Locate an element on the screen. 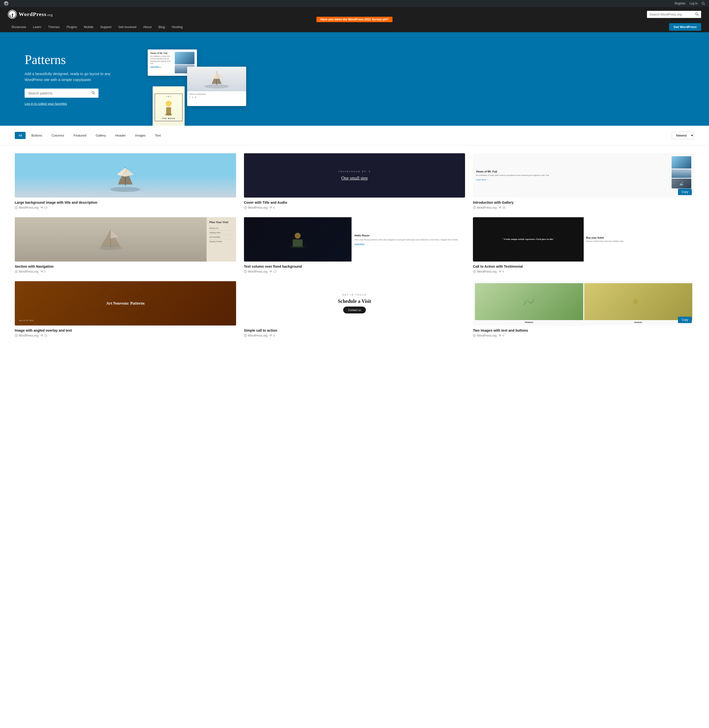 The height and width of the screenshot is (728, 709). header-search is located at coordinates (674, 14).